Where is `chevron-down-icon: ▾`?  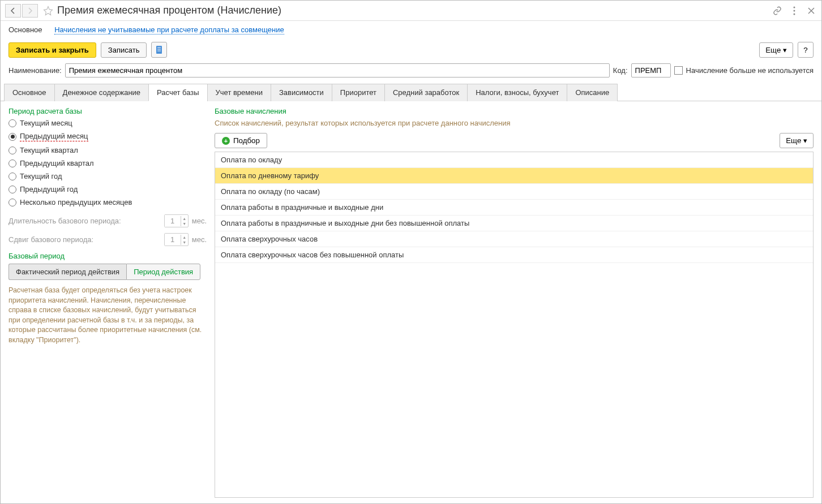 chevron-down-icon: ▾ is located at coordinates (785, 50).